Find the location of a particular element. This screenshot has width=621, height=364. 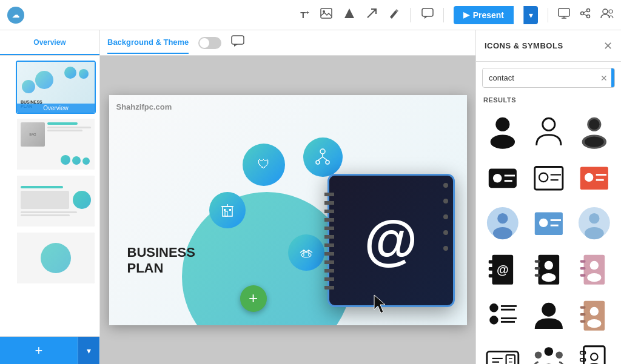

panel-close-button: ✕ is located at coordinates (608, 46).